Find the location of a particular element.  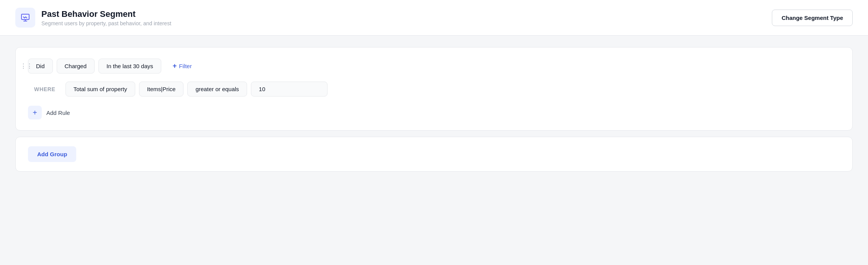

page-subtitle: Segment users by property, past behavior… is located at coordinates (106, 23).